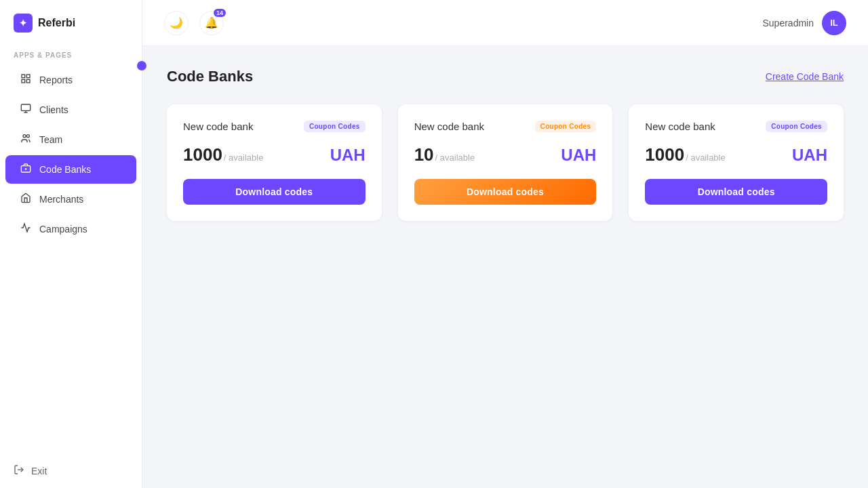 Image resolution: width=868 pixels, height=488 pixels. I want to click on page-title: Code Banks, so click(210, 77).